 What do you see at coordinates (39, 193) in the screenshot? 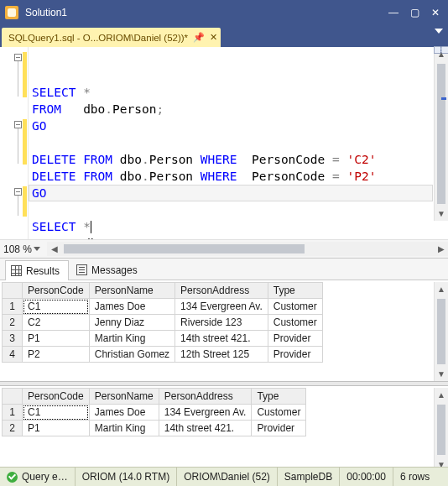
I see `kw-go: GO` at bounding box center [39, 193].